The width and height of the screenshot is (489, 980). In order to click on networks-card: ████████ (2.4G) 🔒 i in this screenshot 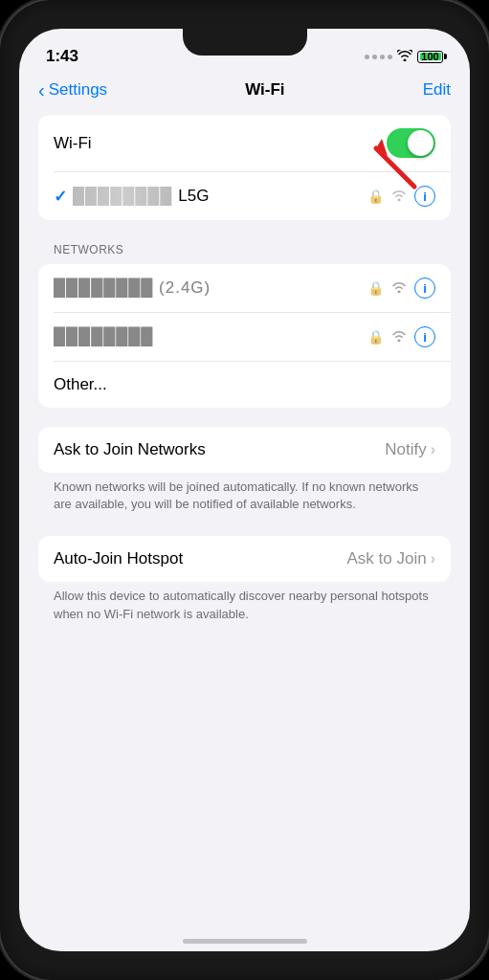, I will do `click(245, 336)`.